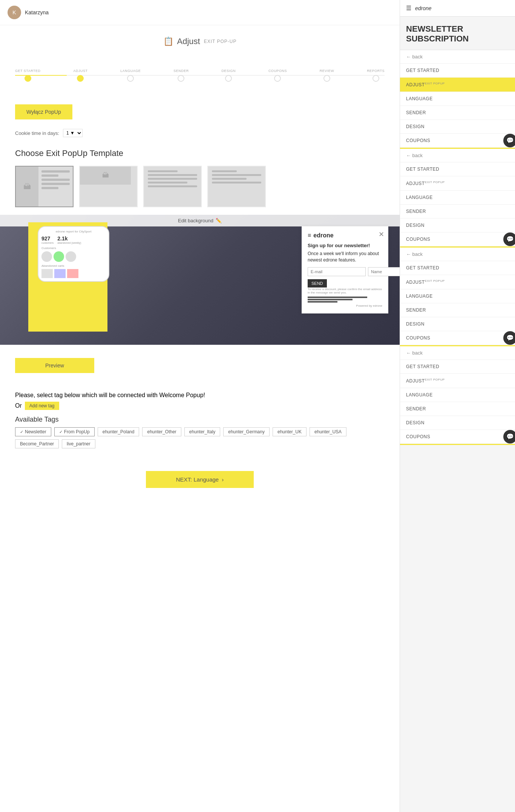 This screenshot has width=515, height=812. Describe the element at coordinates (189, 41) in the screenshot. I see `page-title: Adjust` at that location.